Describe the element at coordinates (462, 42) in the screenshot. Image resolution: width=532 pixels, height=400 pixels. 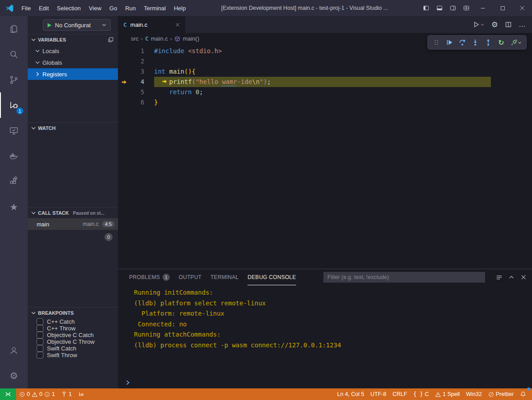
I see `step-over-button` at that location.